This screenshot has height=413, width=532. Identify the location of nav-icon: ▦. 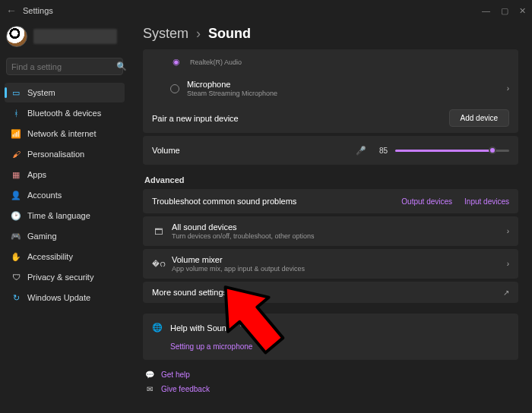
(16, 175).